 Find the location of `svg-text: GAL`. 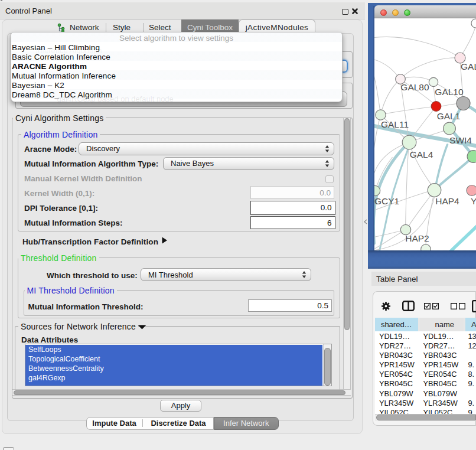

svg-text: GAL is located at coordinates (468, 66).